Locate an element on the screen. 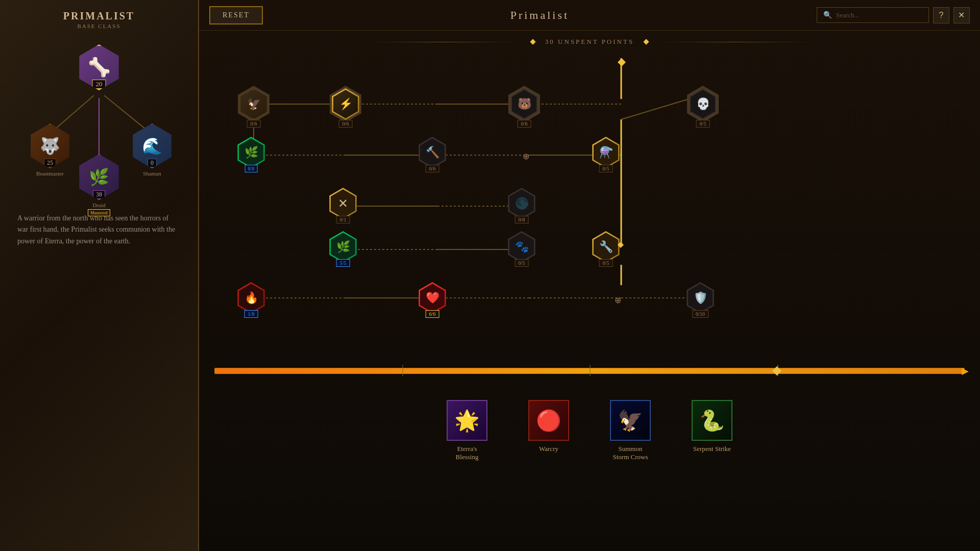 The width and height of the screenshot is (980, 551). skill-node-3: 🐻 0/6 is located at coordinates (524, 104).